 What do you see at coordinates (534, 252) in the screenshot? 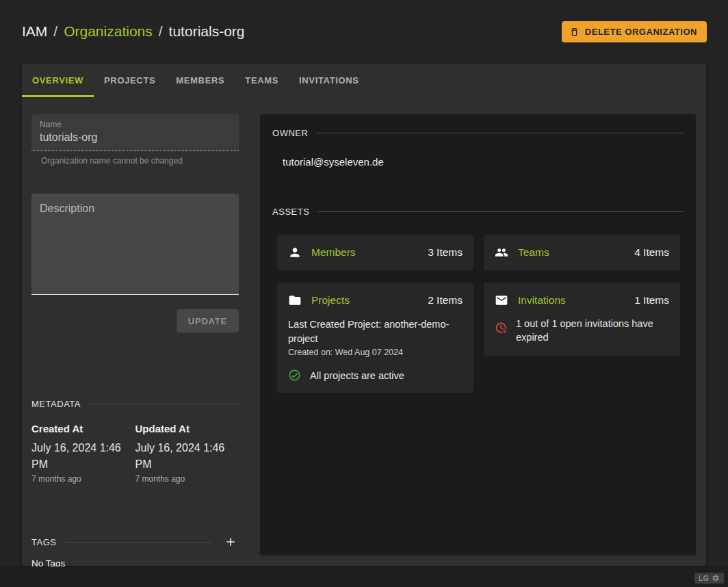
I see `teams-card-title: Teams` at bounding box center [534, 252].